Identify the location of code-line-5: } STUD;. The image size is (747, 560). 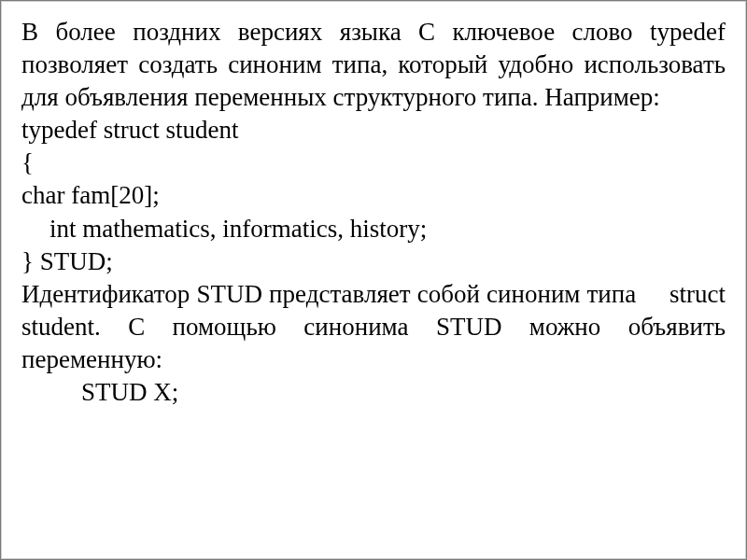
(374, 261).